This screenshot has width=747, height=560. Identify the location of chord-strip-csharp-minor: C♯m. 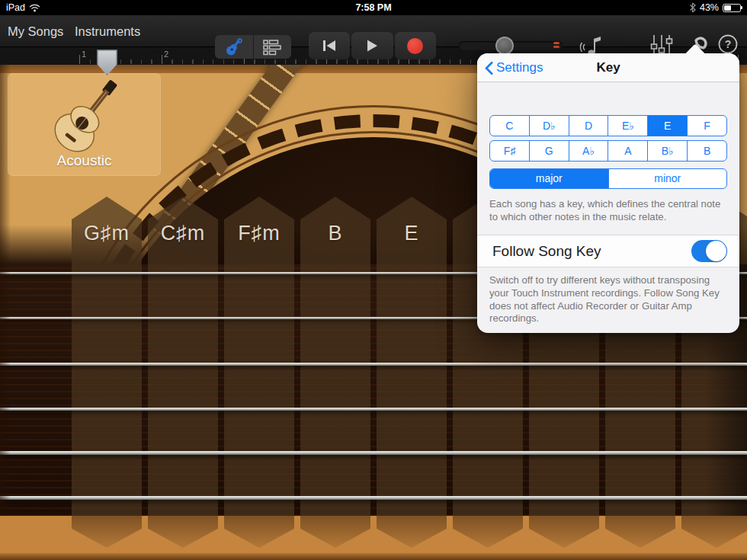
(183, 357).